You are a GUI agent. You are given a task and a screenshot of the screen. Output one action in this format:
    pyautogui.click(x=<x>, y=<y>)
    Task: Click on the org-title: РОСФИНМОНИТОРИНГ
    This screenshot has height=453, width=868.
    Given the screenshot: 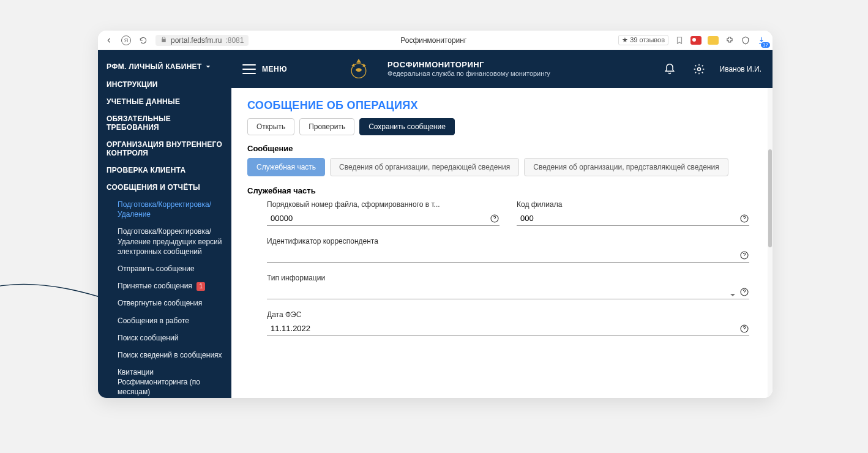 What is the action you would take?
    pyautogui.click(x=469, y=65)
    